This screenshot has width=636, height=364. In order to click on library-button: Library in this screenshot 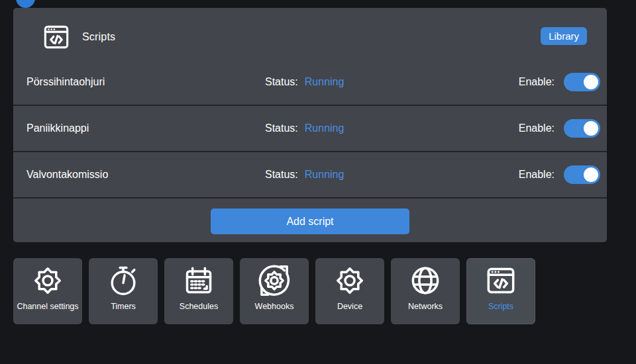, I will do `click(564, 36)`.